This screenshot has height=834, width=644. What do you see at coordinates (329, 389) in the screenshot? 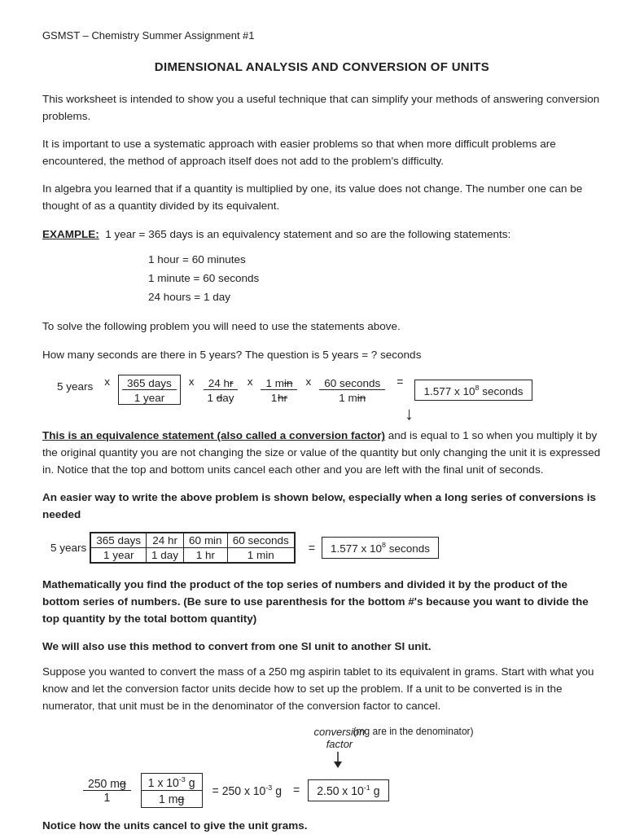
I see `conversion-chain-1: 5 years x 365 days 1 year x 24 hr 1 day …` at bounding box center [329, 389].